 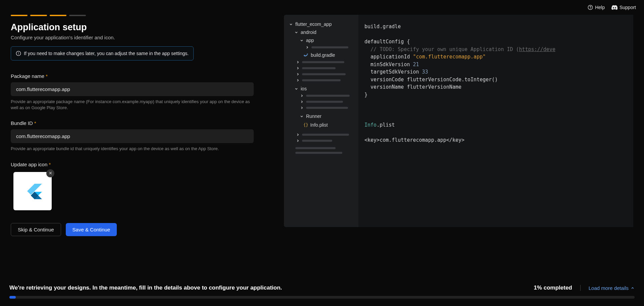 What do you see at coordinates (496, 125) in the screenshot?
I see `code-filename: Info.plist` at bounding box center [496, 125].